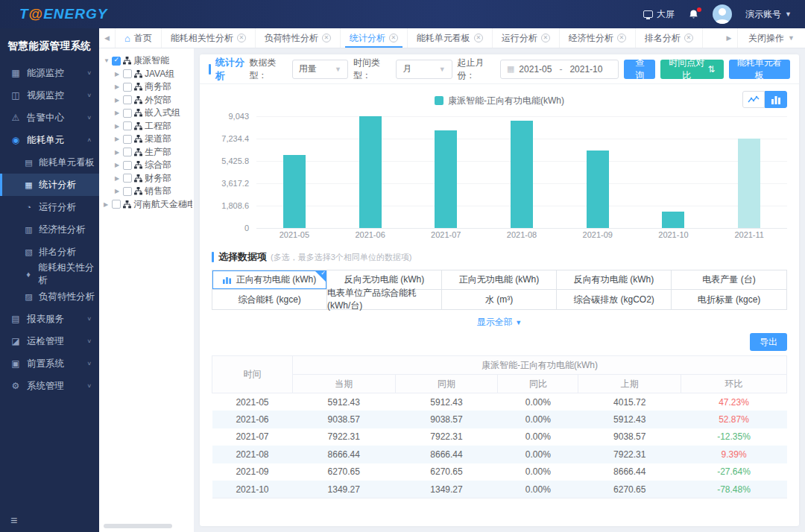 The image size is (805, 532). I want to click on close-operations-menu: 关闭操作 ▼, so click(771, 38).